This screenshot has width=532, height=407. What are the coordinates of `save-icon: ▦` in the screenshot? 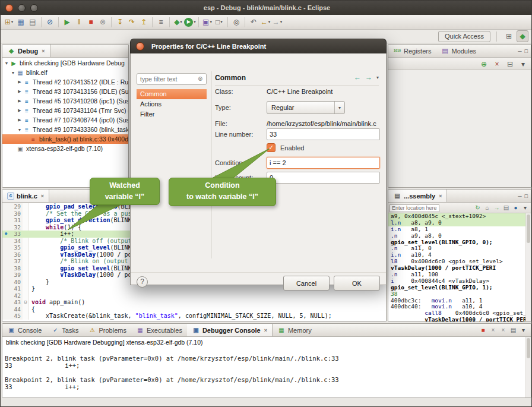 It's located at (21, 22).